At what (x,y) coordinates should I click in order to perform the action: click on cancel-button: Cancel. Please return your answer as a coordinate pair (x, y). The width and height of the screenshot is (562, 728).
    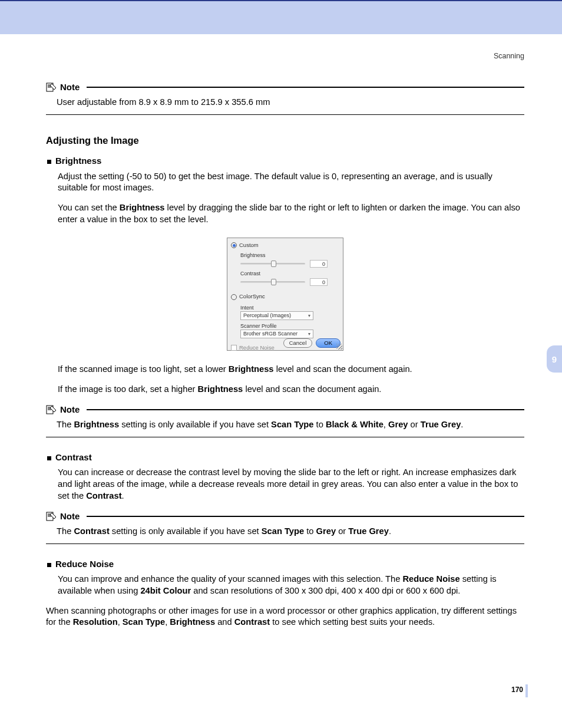
    Looking at the image, I should click on (298, 343).